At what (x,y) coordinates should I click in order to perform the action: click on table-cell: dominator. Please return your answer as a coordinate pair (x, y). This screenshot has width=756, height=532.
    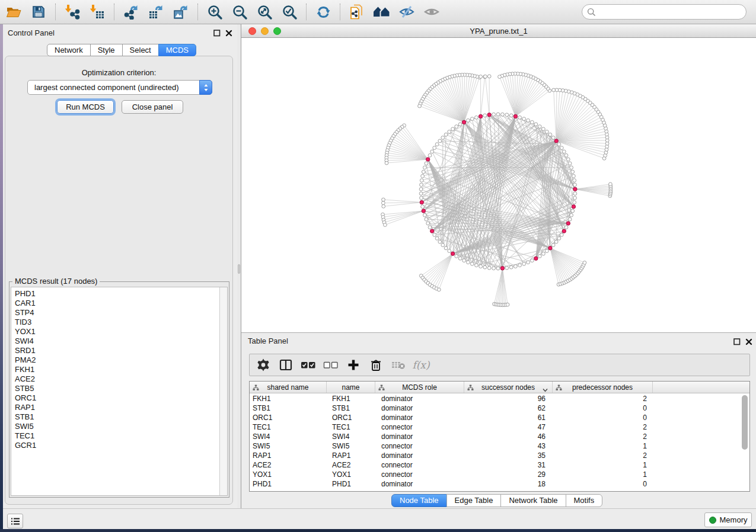
    Looking at the image, I should click on (420, 484).